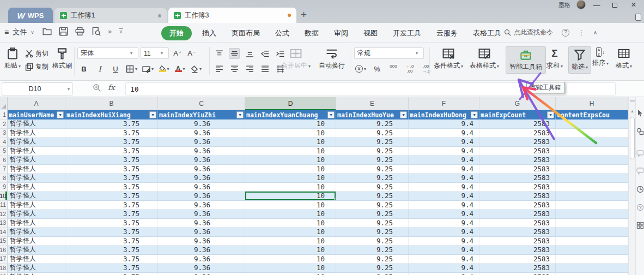 Image resolution: width=644 pixels, height=275 pixels. Describe the element at coordinates (592, 224) in the screenshot. I see `cell-H13` at that location.